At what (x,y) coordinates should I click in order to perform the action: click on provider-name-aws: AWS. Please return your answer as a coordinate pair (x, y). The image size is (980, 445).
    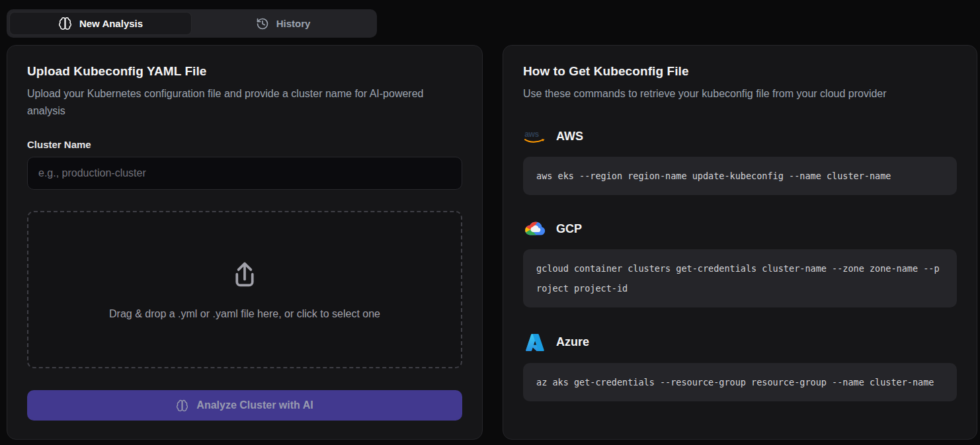
    Looking at the image, I should click on (570, 136).